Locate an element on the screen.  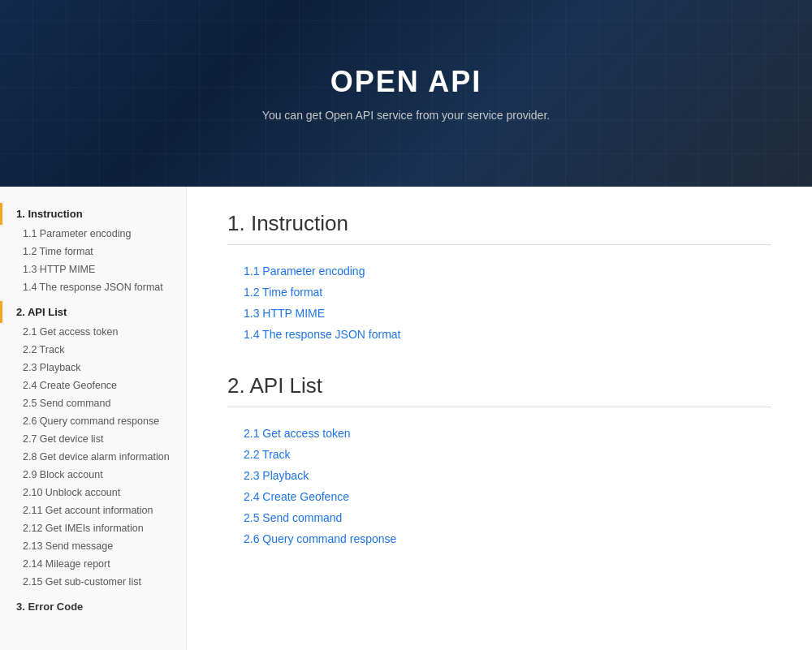
sidebar-item-2-6: 2.6 Query command response is located at coordinates (93, 421).